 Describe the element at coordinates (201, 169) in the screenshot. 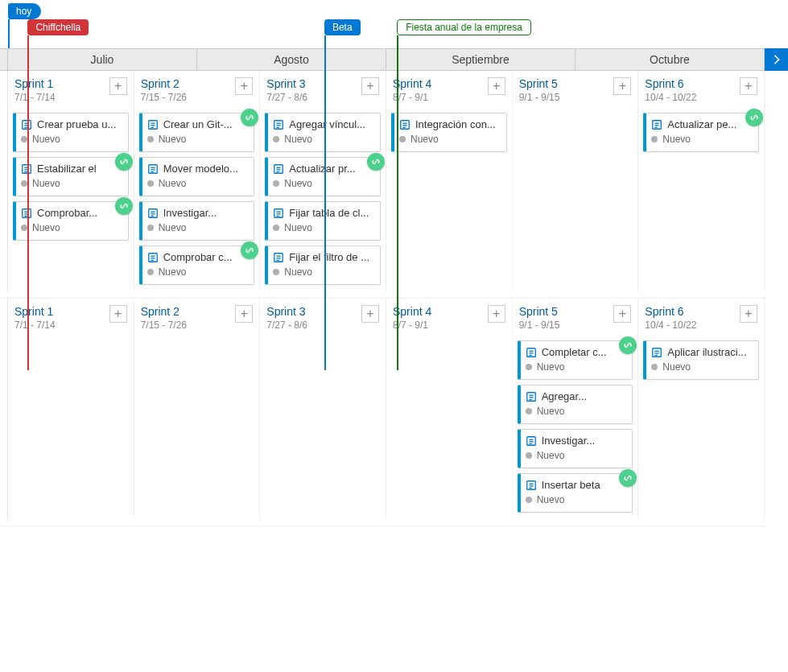

I see `work-item-title: Mover modelo...` at that location.